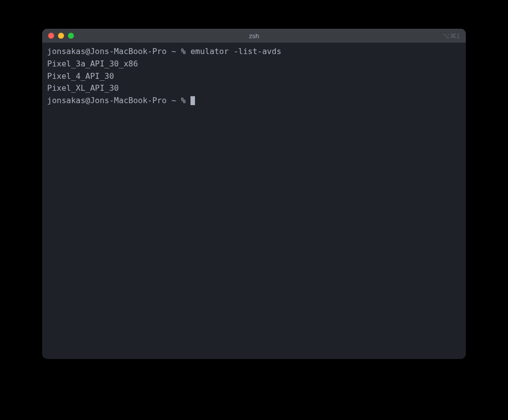 The height and width of the screenshot is (420, 508). Describe the element at coordinates (236, 52) in the screenshot. I see `command-text: emulator -list-avds` at that location.